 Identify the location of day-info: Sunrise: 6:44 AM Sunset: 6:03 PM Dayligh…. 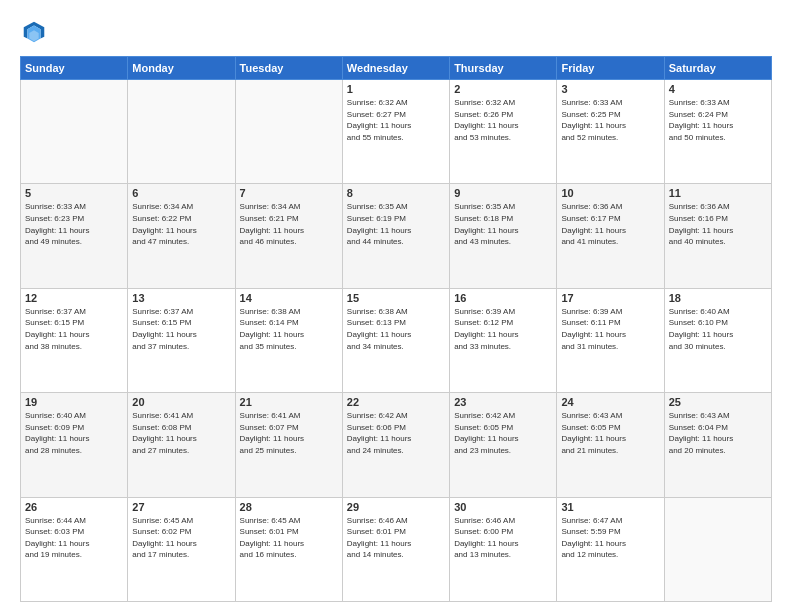
(74, 538).